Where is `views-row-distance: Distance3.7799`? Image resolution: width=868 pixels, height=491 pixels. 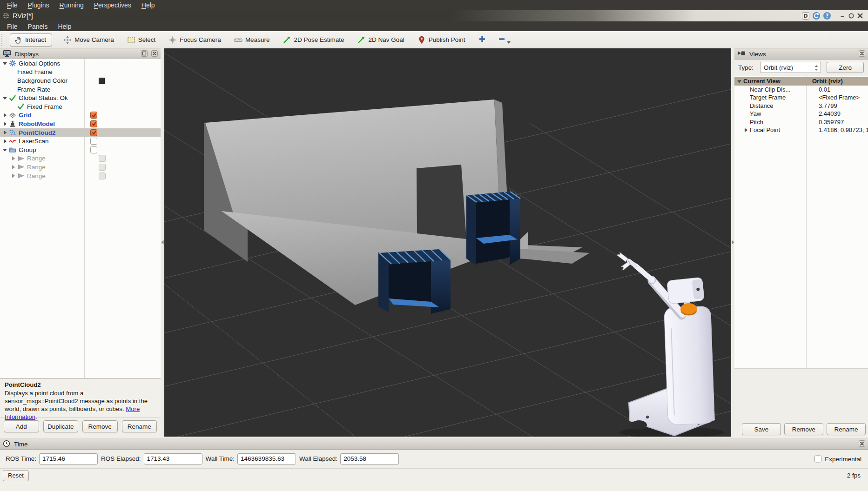
views-row-distance: Distance3.7799 is located at coordinates (801, 106).